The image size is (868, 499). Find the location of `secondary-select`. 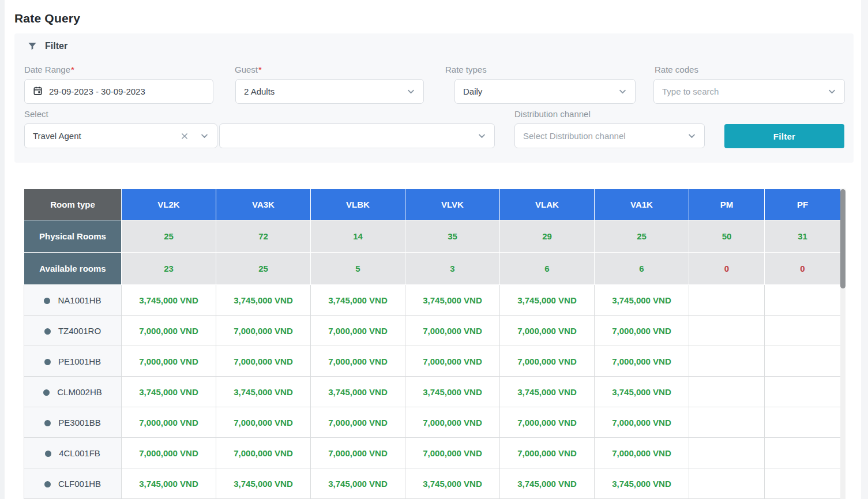

secondary-select is located at coordinates (357, 136).